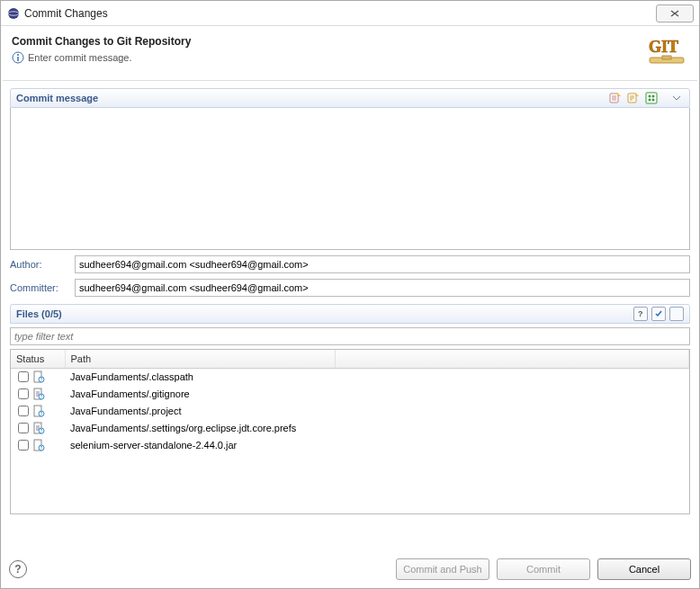  I want to click on deselect-all-button, so click(677, 314).